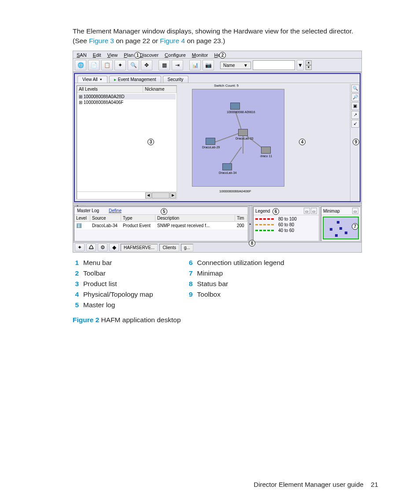 The height and width of the screenshot is (504, 420). What do you see at coordinates (100, 284) in the screenshot?
I see `legend-text-3: Product list` at bounding box center [100, 284].